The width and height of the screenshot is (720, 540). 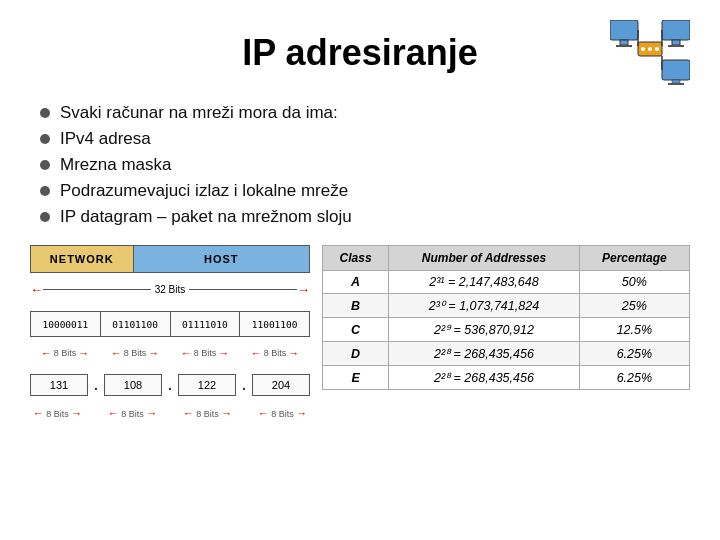 What do you see at coordinates (360, 52) in the screenshot?
I see `header: IP adresiranje` at bounding box center [360, 52].